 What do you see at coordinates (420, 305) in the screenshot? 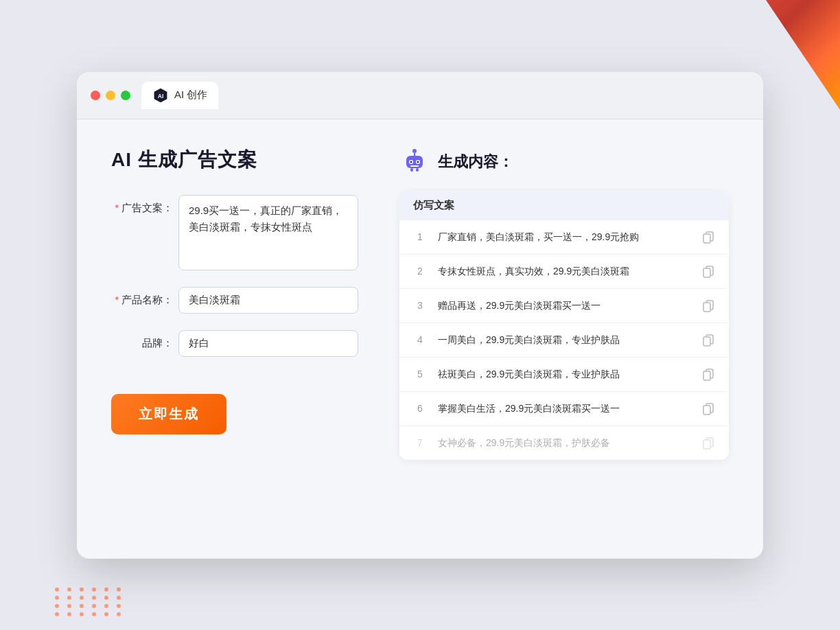
I see `row-number: 3` at bounding box center [420, 305].